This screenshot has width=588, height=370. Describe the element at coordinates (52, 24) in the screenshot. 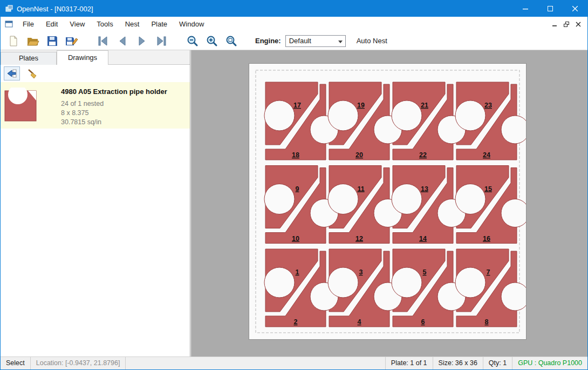

I see `menu-item-edit: Edit` at that location.